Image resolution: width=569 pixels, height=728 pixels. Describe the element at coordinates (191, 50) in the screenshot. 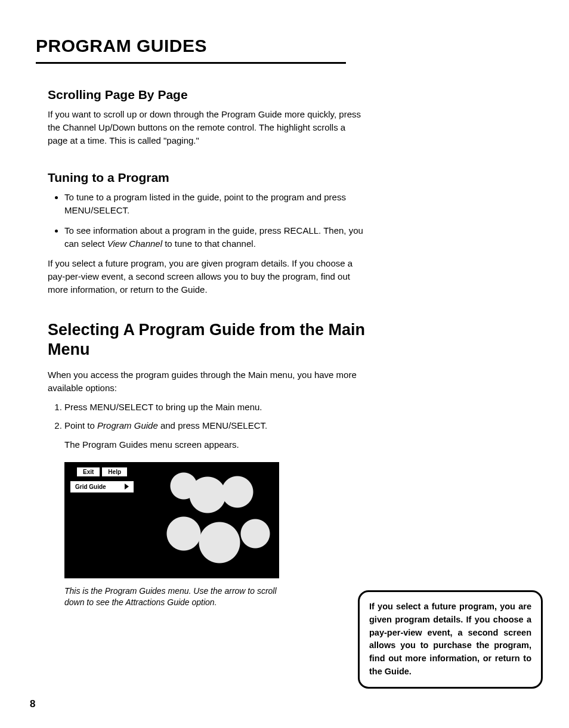

I see `chapter-title: PROGRAM GUIDES` at that location.